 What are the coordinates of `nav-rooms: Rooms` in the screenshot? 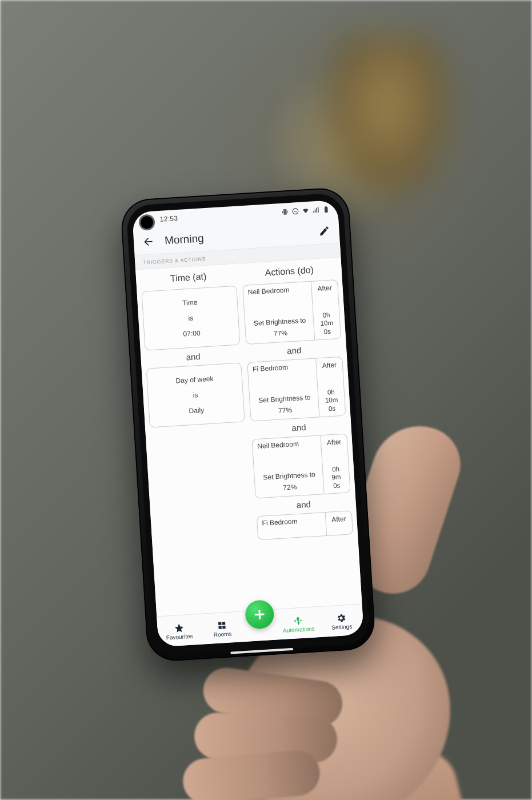 It's located at (222, 629).